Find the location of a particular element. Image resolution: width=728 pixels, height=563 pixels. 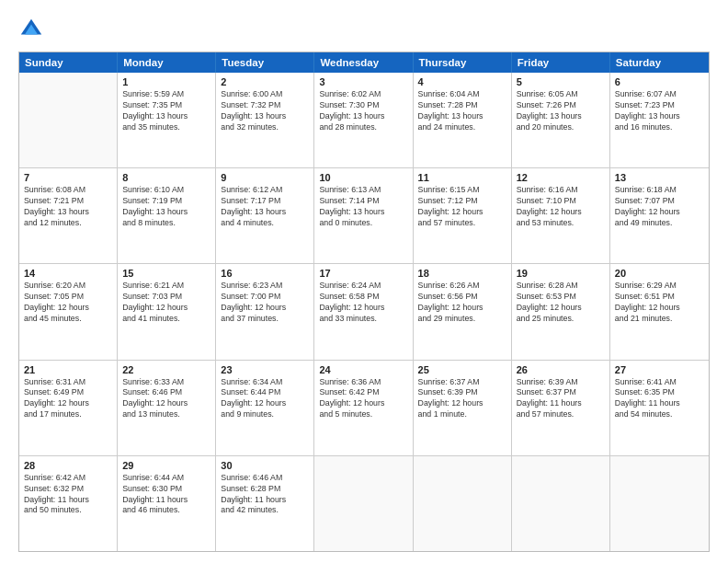

day-number: 13 is located at coordinates (660, 178).